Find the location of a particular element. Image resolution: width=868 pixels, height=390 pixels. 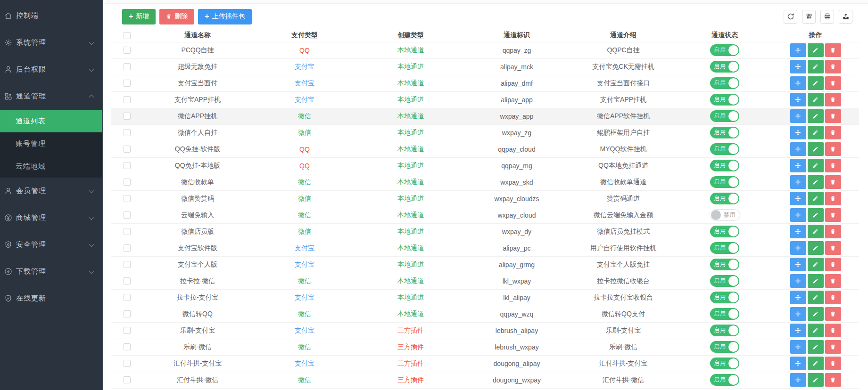

add-button: + 新增 is located at coordinates (139, 17).